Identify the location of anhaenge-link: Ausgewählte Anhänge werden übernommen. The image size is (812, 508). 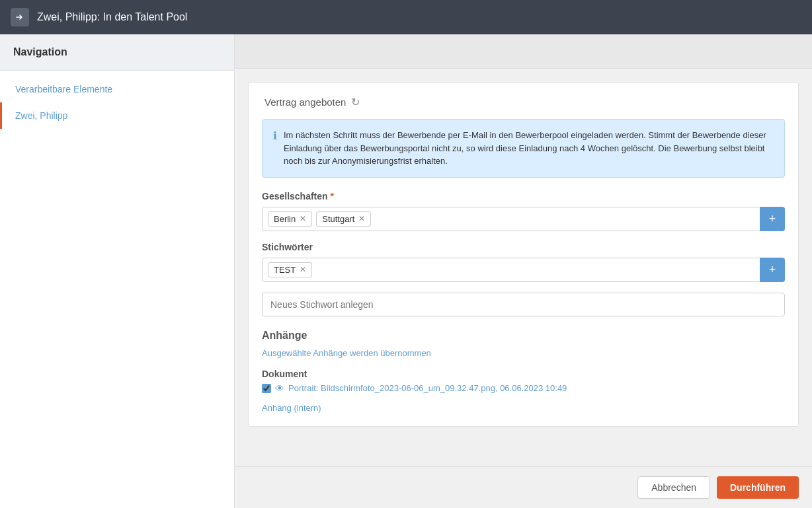
(524, 353).